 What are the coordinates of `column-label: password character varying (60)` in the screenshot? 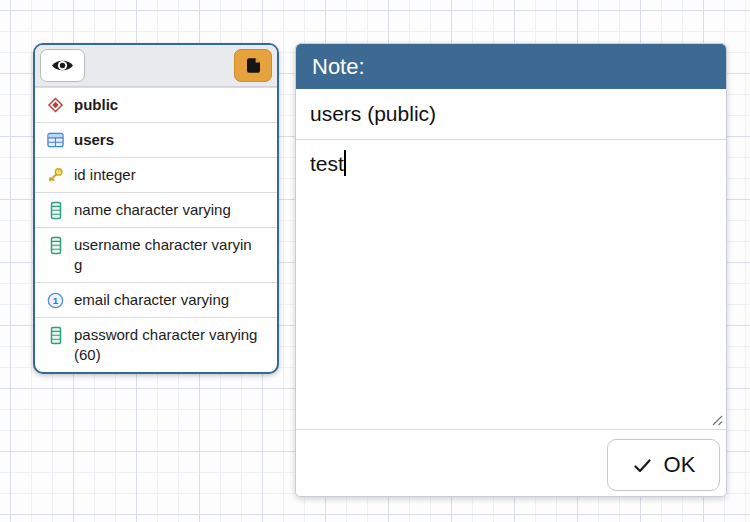 It's located at (166, 345).